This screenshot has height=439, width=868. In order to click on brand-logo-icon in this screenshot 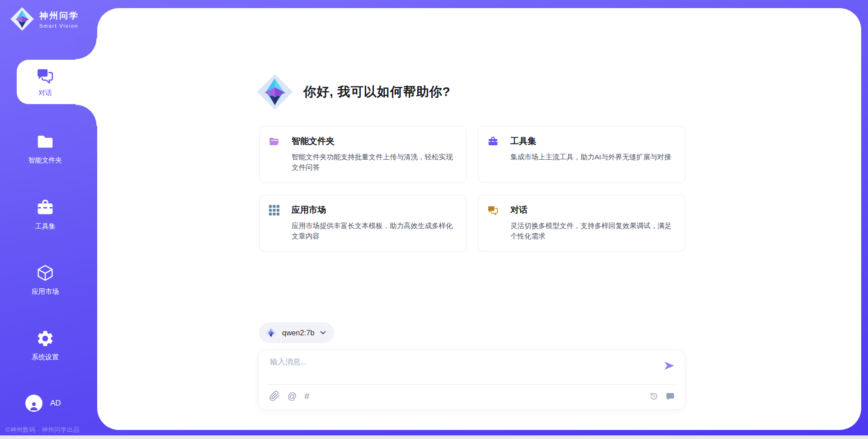, I will do `click(22, 19)`.